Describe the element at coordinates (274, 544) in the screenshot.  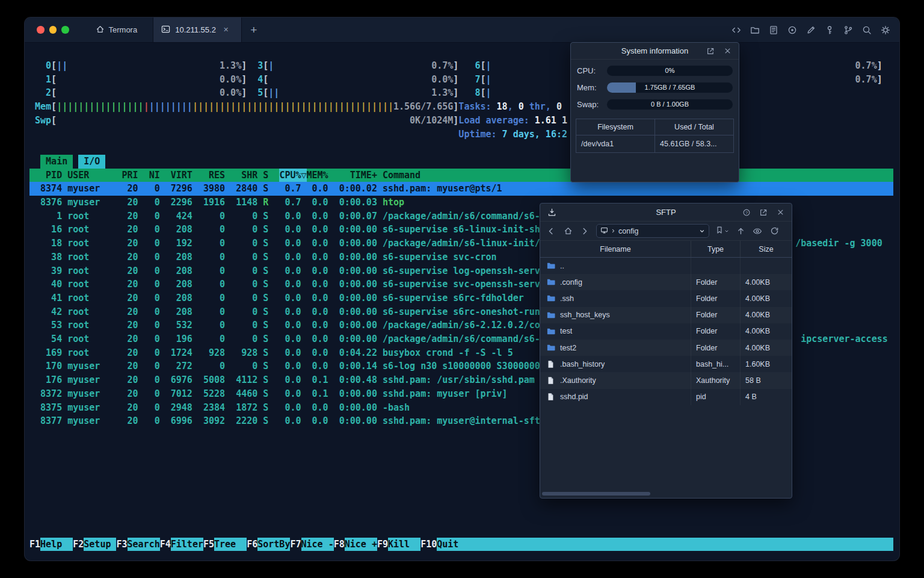
I see `fnkey-action: SortBy` at that location.